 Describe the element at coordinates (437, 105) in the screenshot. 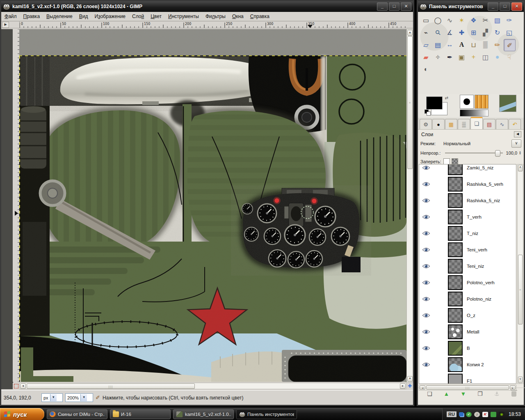

I see `fg-bg-color-area: ⇄` at that location.